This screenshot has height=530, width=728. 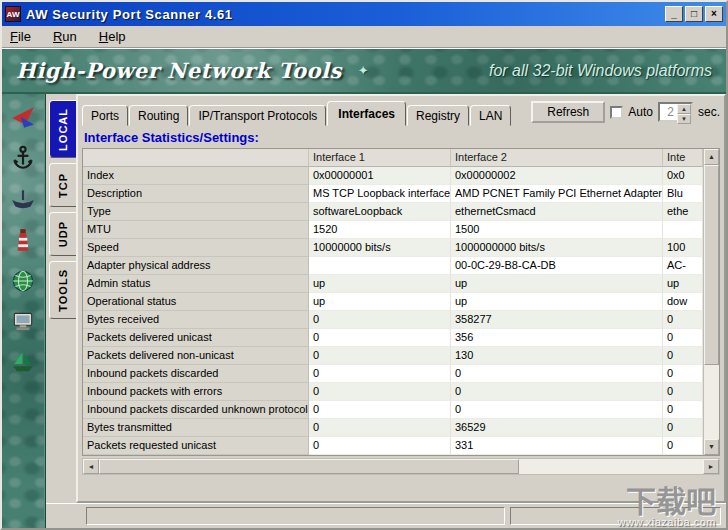 I want to click on tab-ports: Ports, so click(x=105, y=116).